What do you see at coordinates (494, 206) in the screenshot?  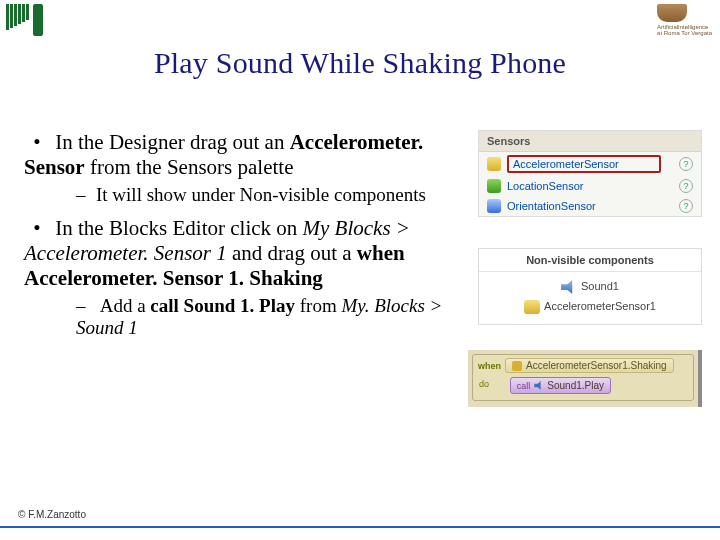 I see `orientation-icon` at bounding box center [494, 206].